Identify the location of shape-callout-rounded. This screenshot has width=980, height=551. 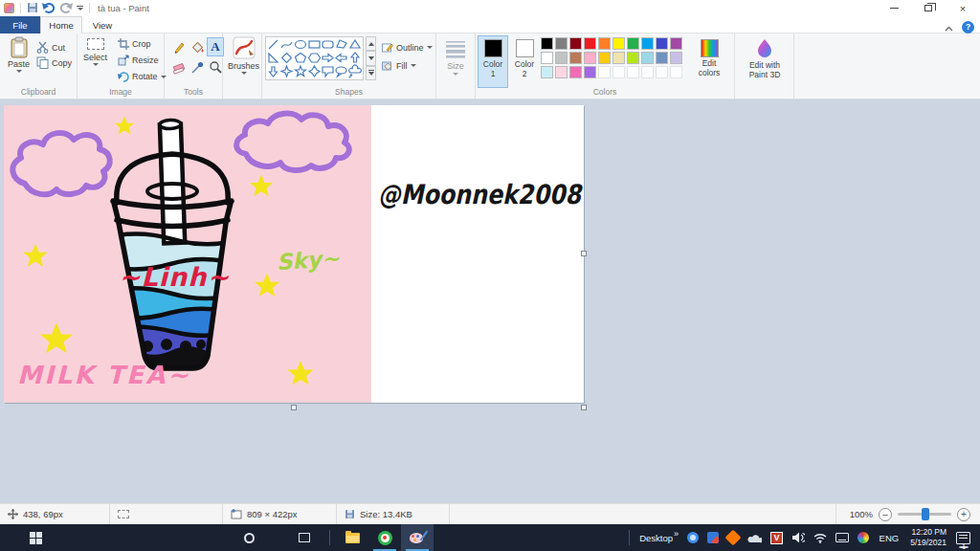
(327, 72).